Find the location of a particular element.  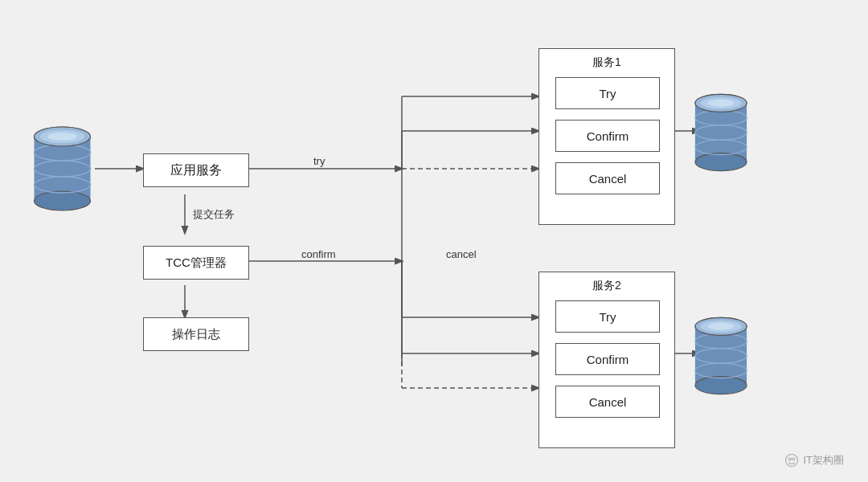

operation-log-box: 操作日志 is located at coordinates (196, 334).